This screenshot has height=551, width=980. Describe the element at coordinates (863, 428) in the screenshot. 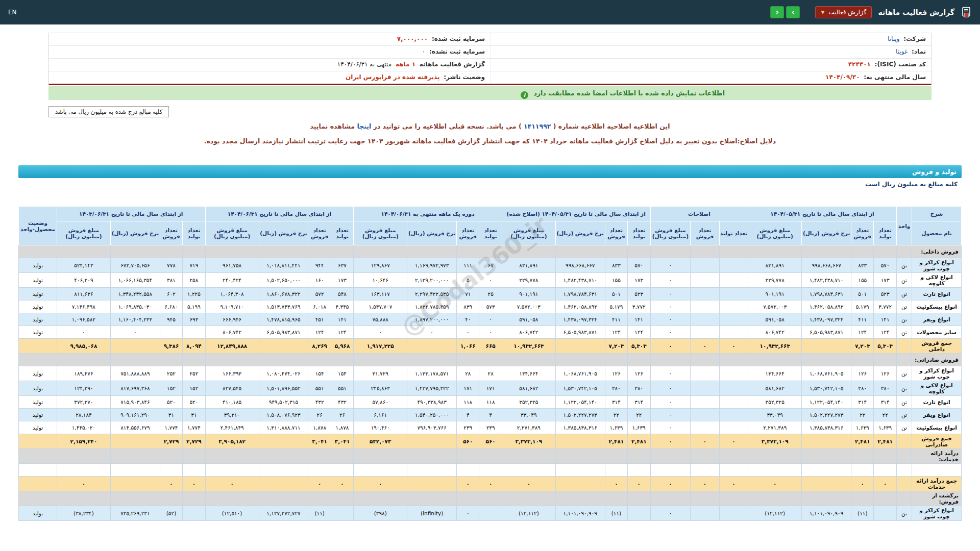

I see `table-cell: ۱,۶۳۹` at that location.